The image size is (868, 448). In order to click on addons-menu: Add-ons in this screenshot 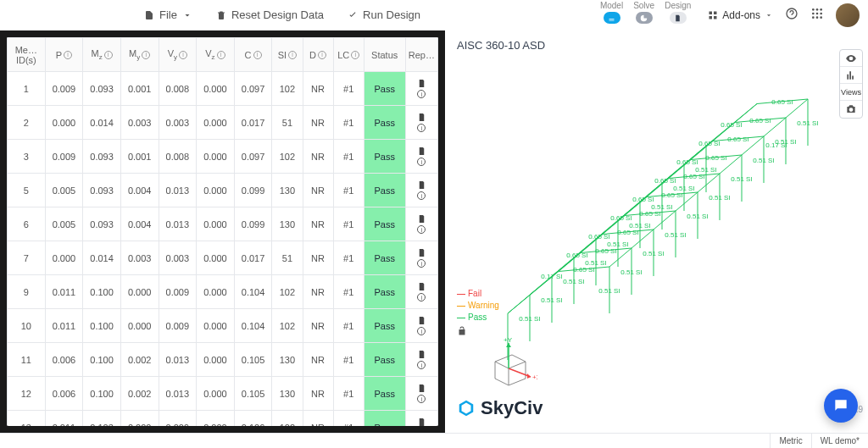, I will do `click(741, 15)`.